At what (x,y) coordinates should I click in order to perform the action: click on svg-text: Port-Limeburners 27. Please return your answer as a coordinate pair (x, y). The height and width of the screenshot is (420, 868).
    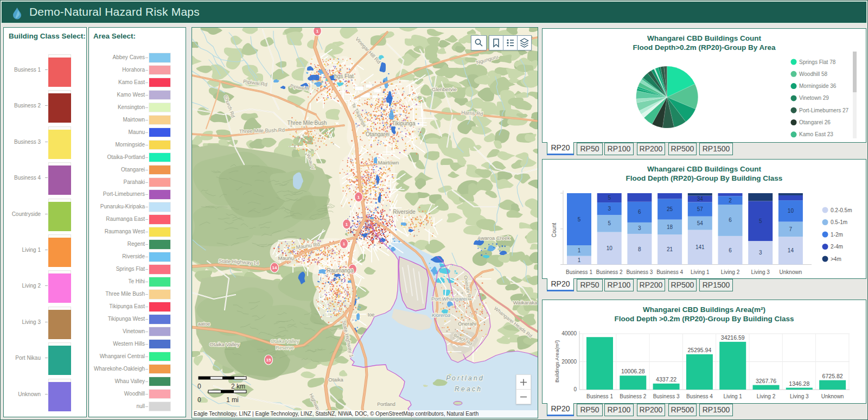
    Looking at the image, I should click on (824, 111).